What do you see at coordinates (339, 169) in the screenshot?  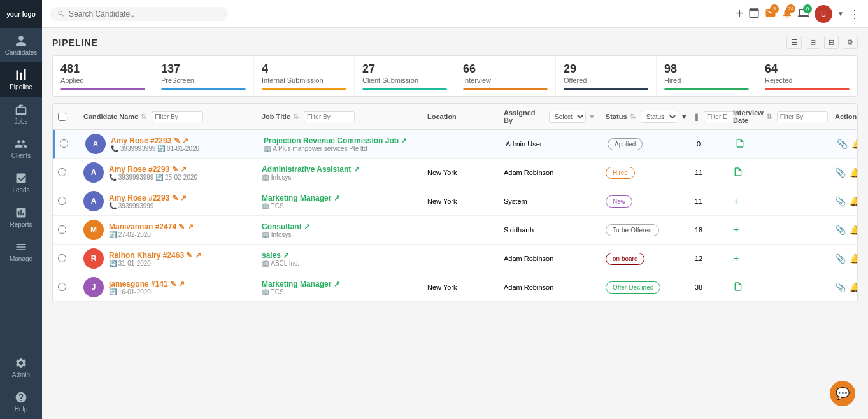 I see `job-title-2: Administrative Assistant ↗` at bounding box center [339, 169].